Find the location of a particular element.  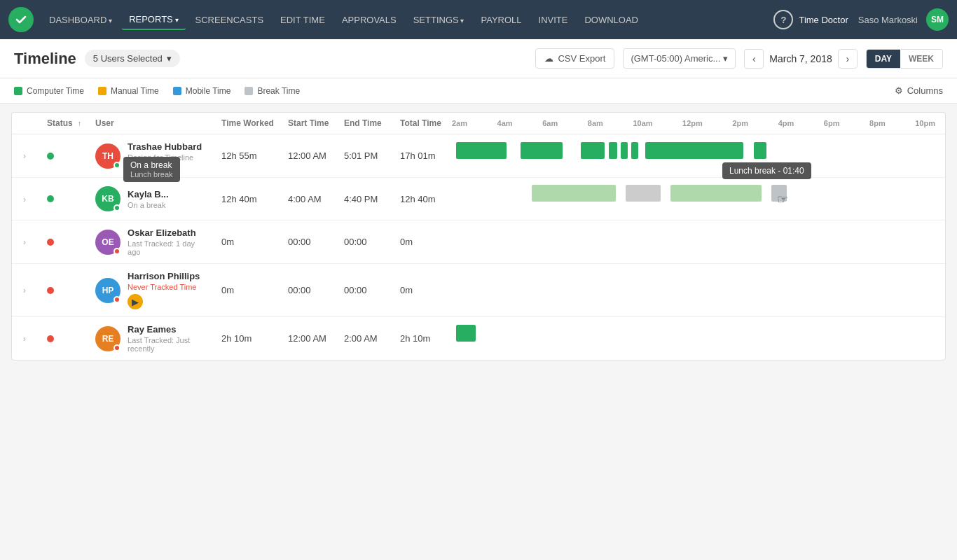

user-name: Ray Eames is located at coordinates (167, 329).